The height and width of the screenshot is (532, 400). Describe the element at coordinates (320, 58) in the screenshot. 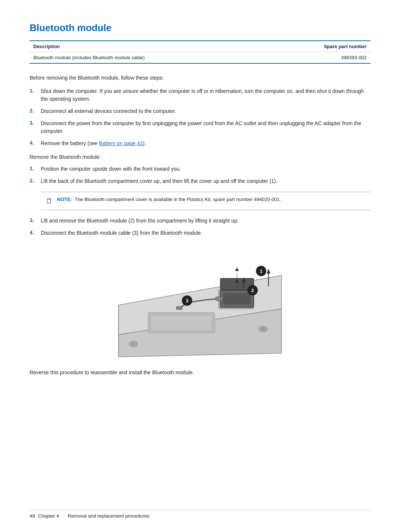

I see `table-cell-part-number: 398393-002` at that location.